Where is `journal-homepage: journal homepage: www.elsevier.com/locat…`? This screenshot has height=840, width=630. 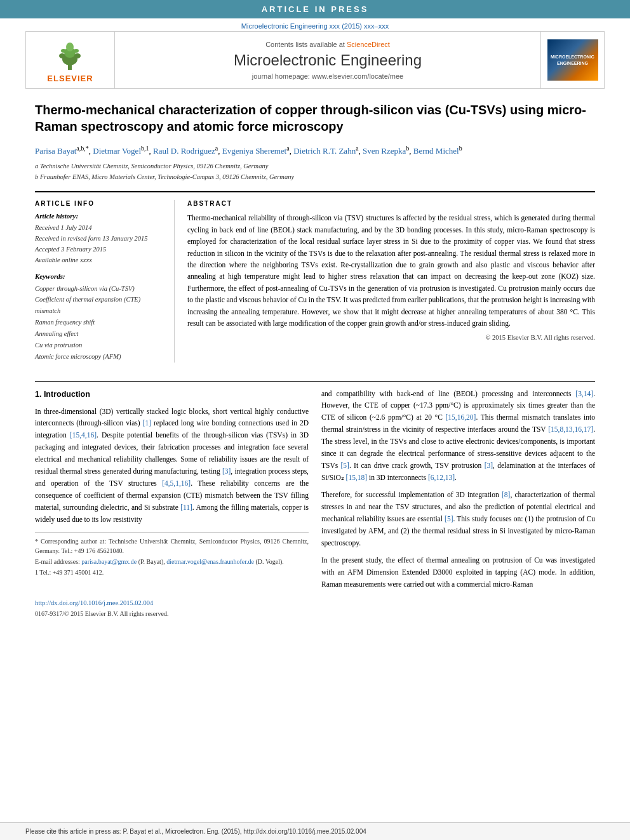
journal-homepage: journal homepage: www.elsevier.com/locat… is located at coordinates (328, 76).